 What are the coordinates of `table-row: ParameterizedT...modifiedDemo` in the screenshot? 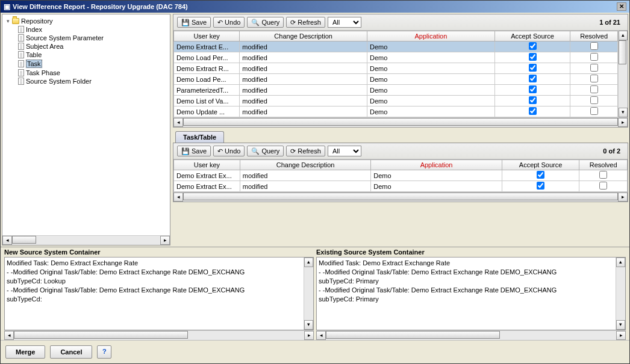 It's located at (396, 90).